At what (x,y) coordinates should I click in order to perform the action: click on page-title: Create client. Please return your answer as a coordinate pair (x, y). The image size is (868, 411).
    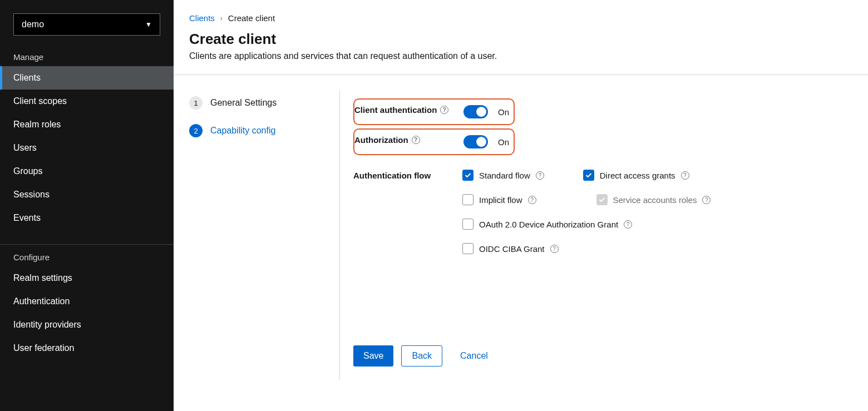
    Looking at the image, I should click on (521, 39).